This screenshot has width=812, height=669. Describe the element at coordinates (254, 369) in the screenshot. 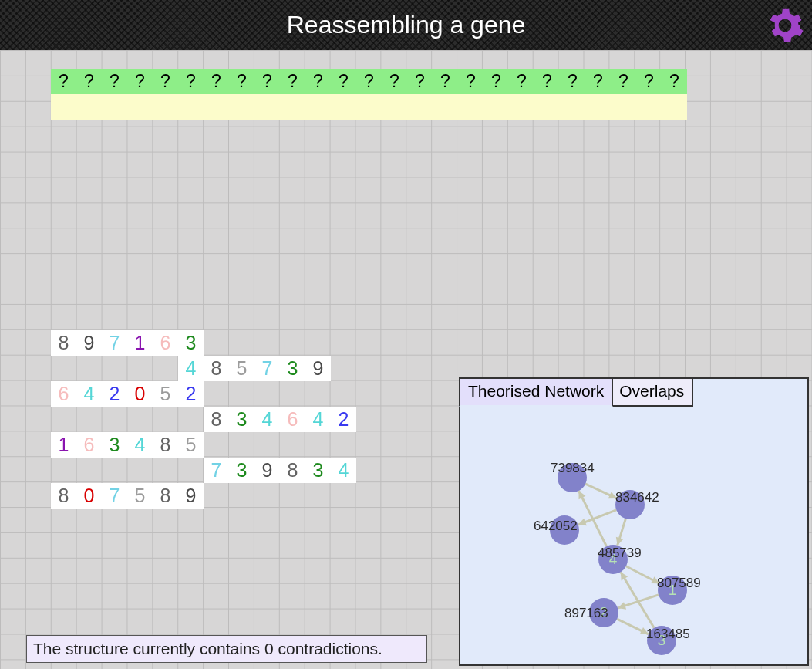

I see `fragment-485739: 485739` at that location.